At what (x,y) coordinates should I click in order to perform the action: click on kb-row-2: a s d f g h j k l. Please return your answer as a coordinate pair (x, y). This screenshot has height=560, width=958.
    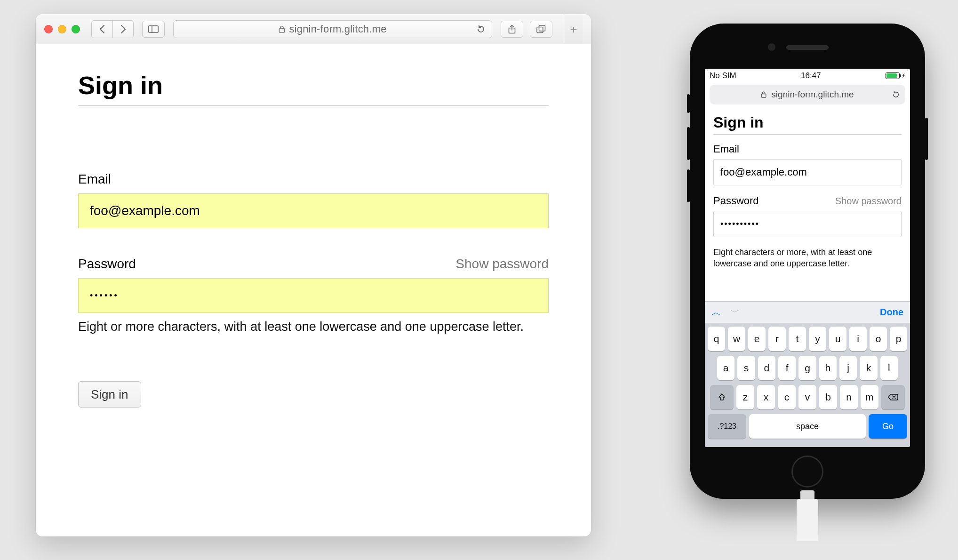
    Looking at the image, I should click on (807, 368).